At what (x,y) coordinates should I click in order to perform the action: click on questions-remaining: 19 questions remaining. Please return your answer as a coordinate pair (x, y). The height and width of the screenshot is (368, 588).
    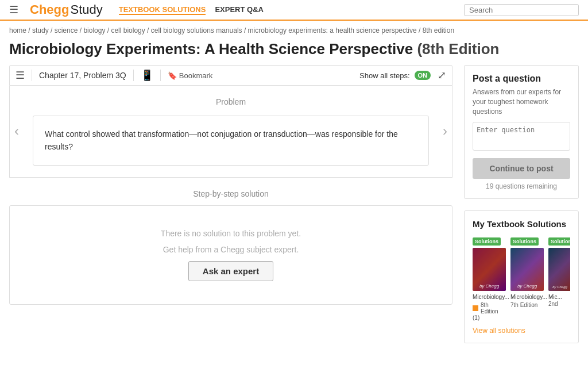
    Looking at the image, I should click on (521, 186).